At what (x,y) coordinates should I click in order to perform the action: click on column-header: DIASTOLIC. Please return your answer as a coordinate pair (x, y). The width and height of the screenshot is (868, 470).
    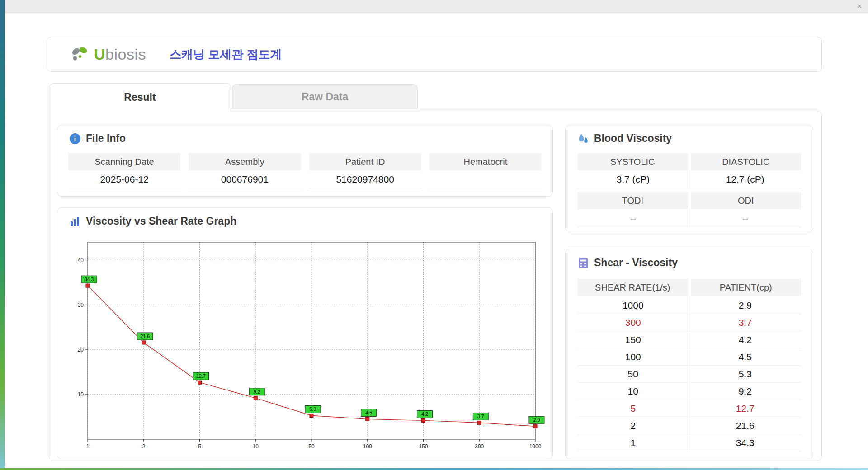
    Looking at the image, I should click on (746, 162).